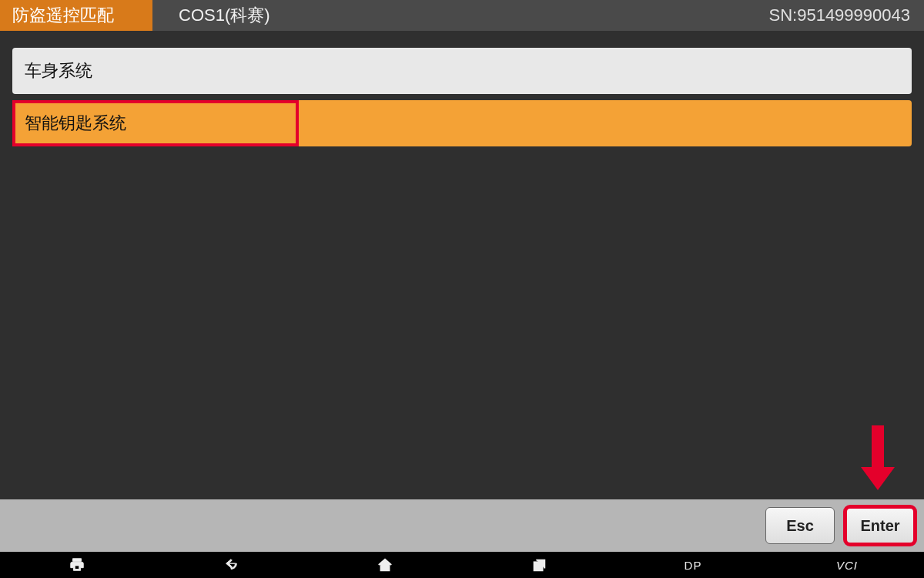 The image size is (924, 578). I want to click on dp-label: DP, so click(693, 566).